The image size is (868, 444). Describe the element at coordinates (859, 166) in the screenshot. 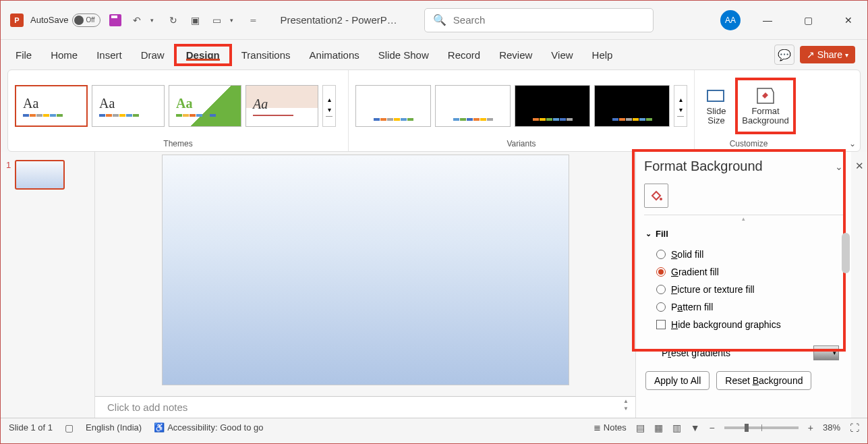

I see `close-pane-button: ✕` at that location.